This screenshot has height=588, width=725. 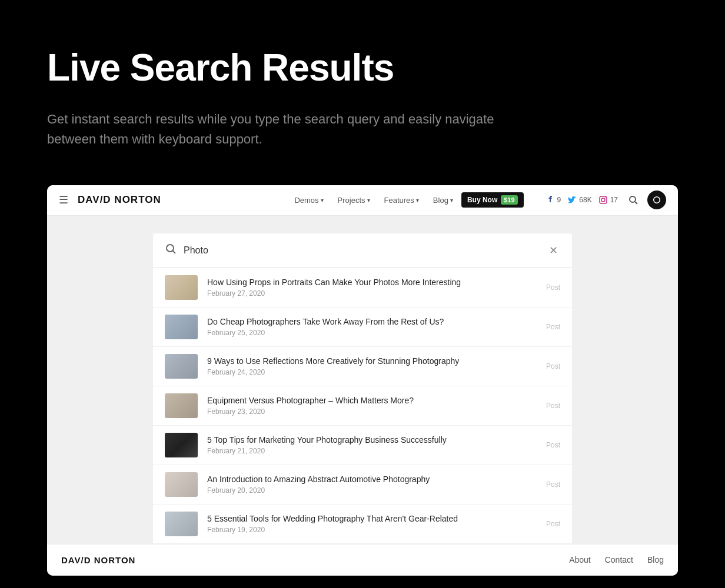 I want to click on twitter-social: 68K, so click(x=579, y=200).